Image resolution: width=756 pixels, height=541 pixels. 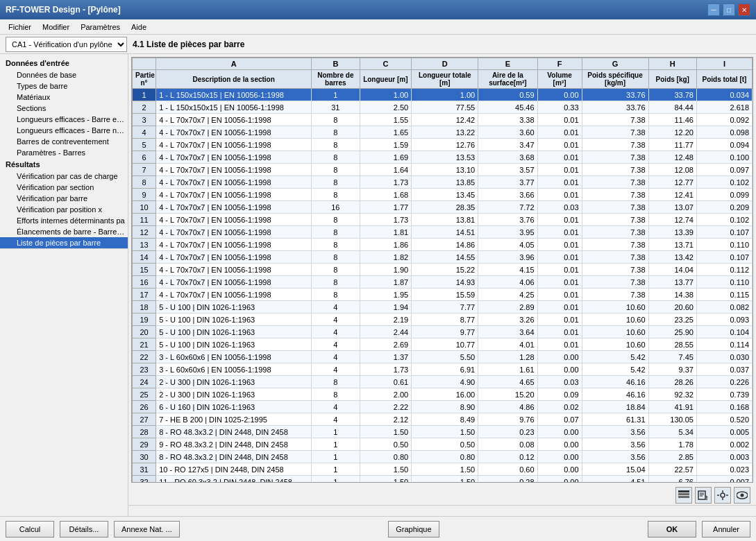 What do you see at coordinates (724, 157) in the screenshot?
I see `table-cell: 0.100` at bounding box center [724, 157].